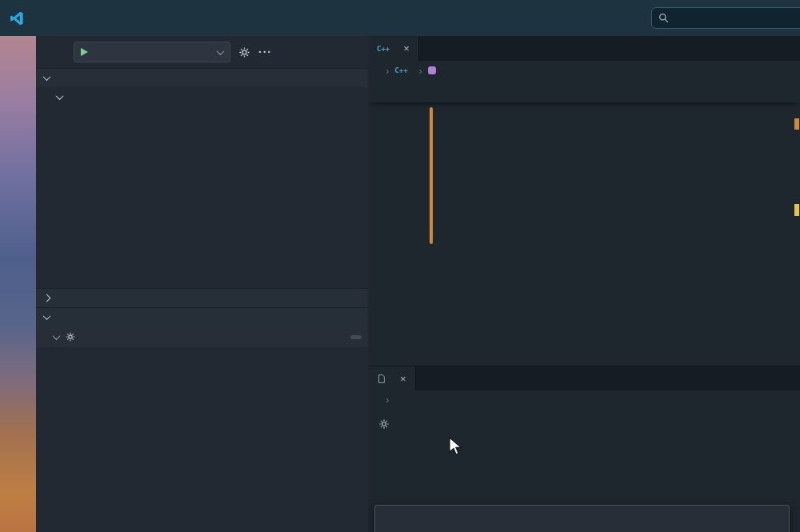  What do you see at coordinates (356, 338) in the screenshot?
I see `paused-status-badge` at bounding box center [356, 338].